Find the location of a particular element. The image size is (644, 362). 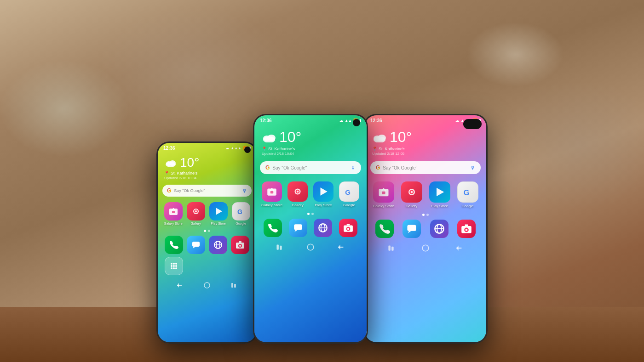

phone-left-dock is located at coordinates (207, 255).